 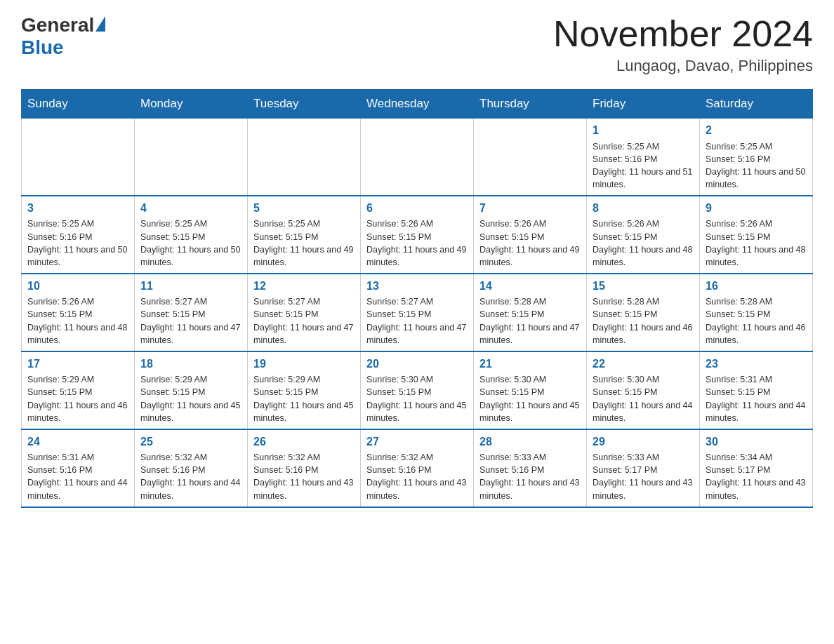 What do you see at coordinates (417, 390) in the screenshot?
I see `calendar-week-row: 17Sunrise: 5:29 AMSunset: 5:15 PMDayligh…` at bounding box center [417, 390].